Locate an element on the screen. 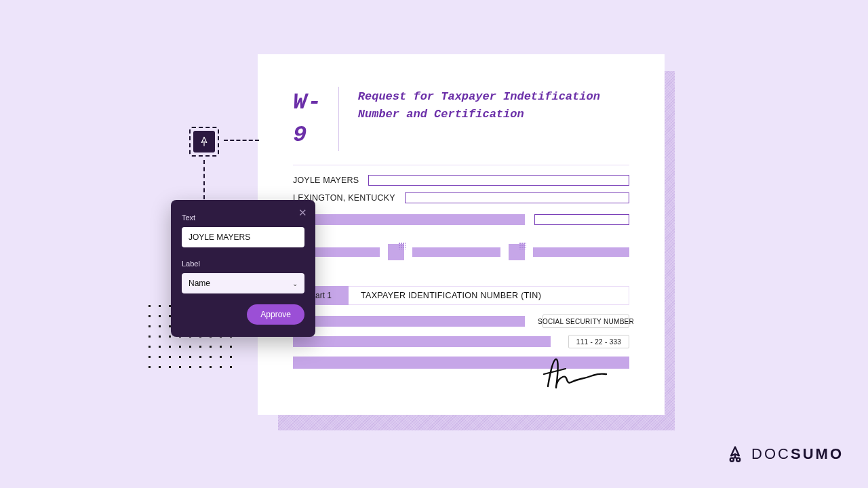 This screenshot has height=488, width=868. tin-title: TAXPAYER IDENTIFICATION NUMBER (TIN) is located at coordinates (489, 296).